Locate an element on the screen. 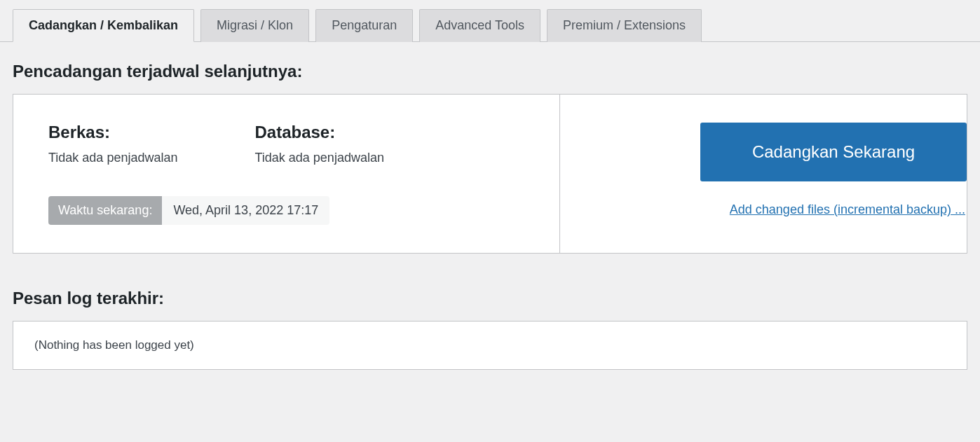 Image resolution: width=980 pixels, height=442 pixels. current-time-label: Waktu sekarang: is located at coordinates (105, 210).